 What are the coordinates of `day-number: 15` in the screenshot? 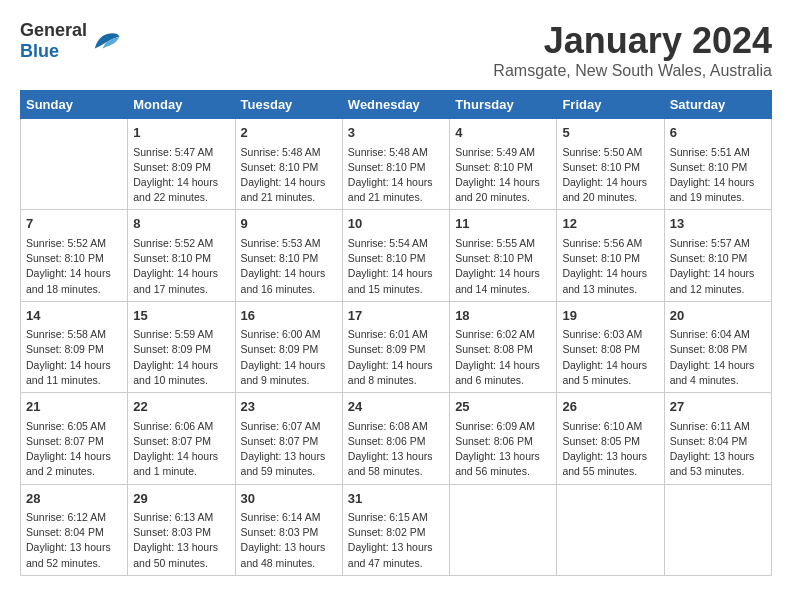 It's located at (181, 316).